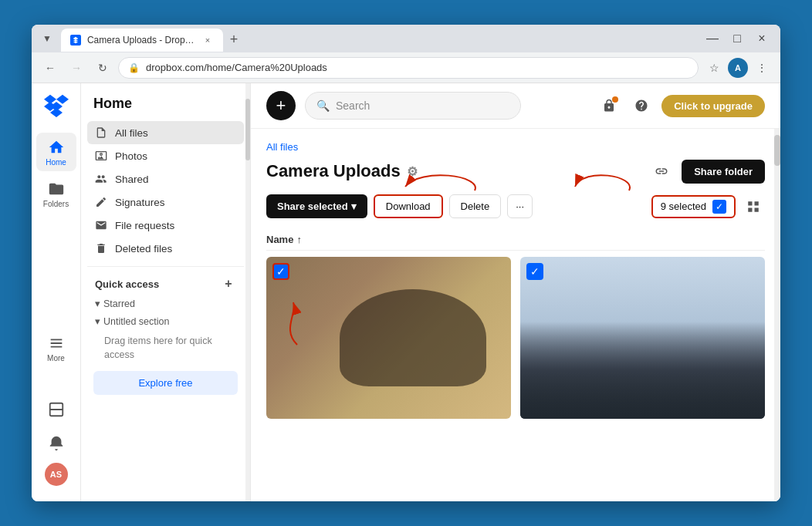 The height and width of the screenshot is (526, 812). Describe the element at coordinates (248, 292) in the screenshot. I see `sidebar-scrollbar` at that location.